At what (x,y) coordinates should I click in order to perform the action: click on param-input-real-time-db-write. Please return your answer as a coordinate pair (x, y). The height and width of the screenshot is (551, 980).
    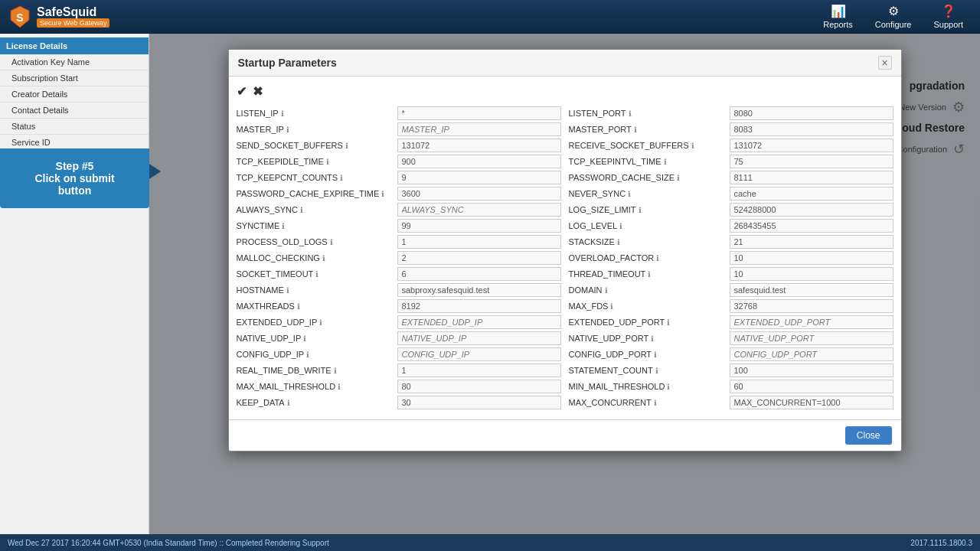
    Looking at the image, I should click on (479, 370).